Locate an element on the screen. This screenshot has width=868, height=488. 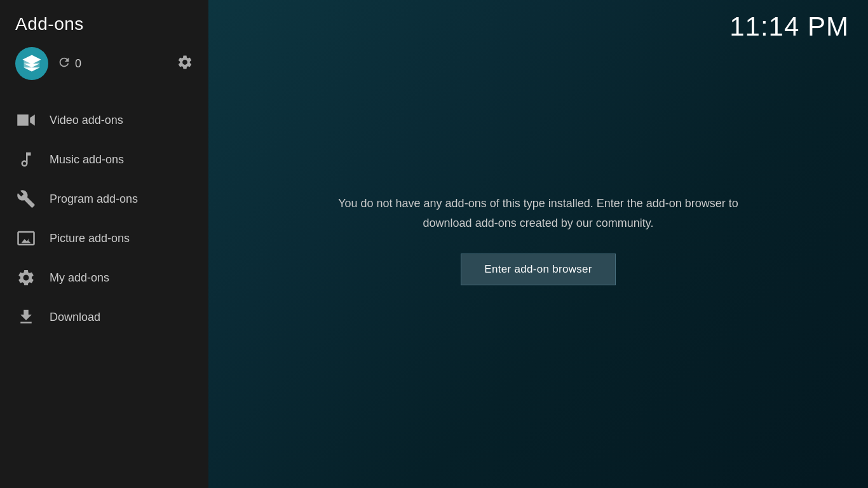
gear-icon is located at coordinates (185, 62).